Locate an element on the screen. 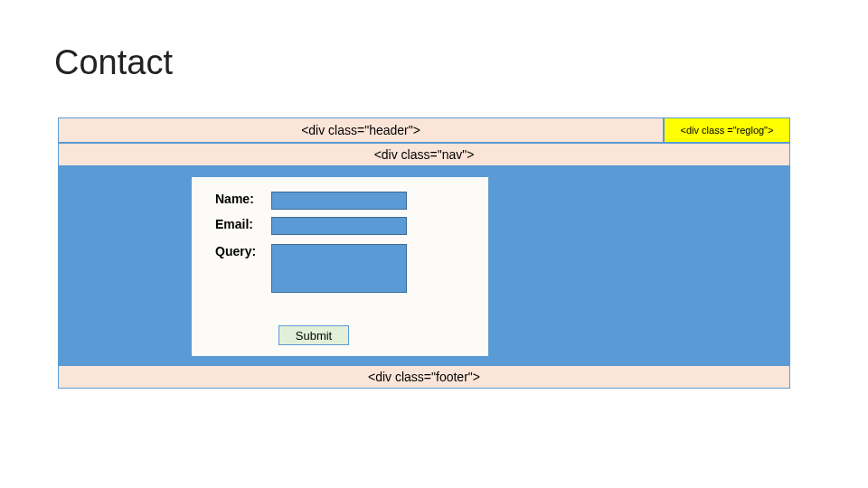  query-textarea is located at coordinates (339, 268).